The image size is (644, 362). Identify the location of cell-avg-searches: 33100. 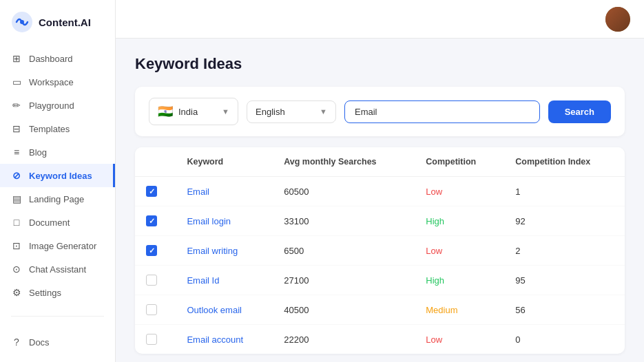
(344, 222).